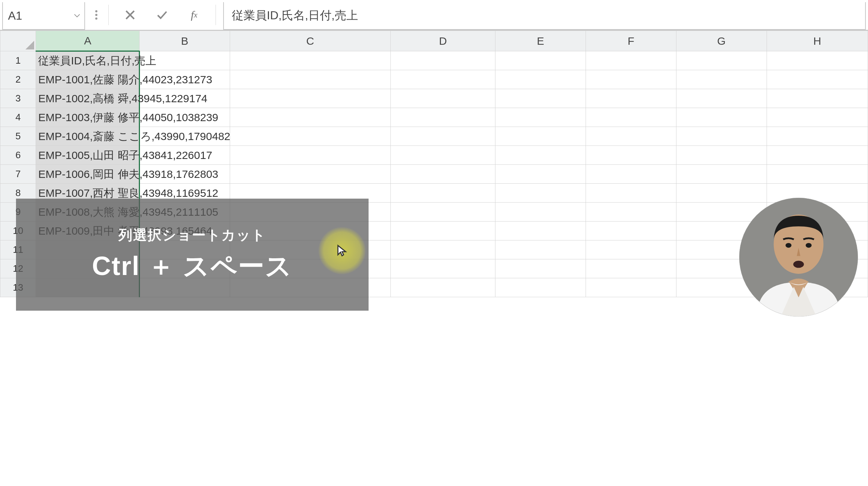  What do you see at coordinates (88, 155) in the screenshot?
I see `cell: EMP-1005,山田 昭子,43841,226017` at bounding box center [88, 155].